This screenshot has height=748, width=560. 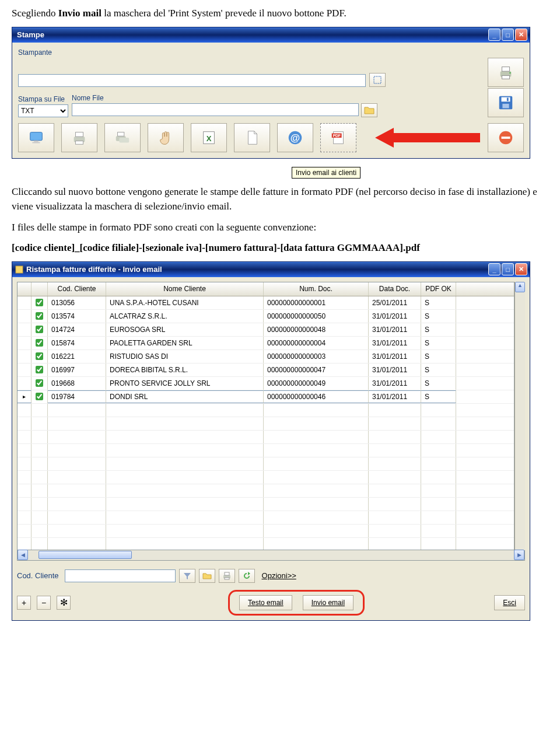 What do you see at coordinates (506, 138) in the screenshot?
I see `cancel-button` at bounding box center [506, 138].